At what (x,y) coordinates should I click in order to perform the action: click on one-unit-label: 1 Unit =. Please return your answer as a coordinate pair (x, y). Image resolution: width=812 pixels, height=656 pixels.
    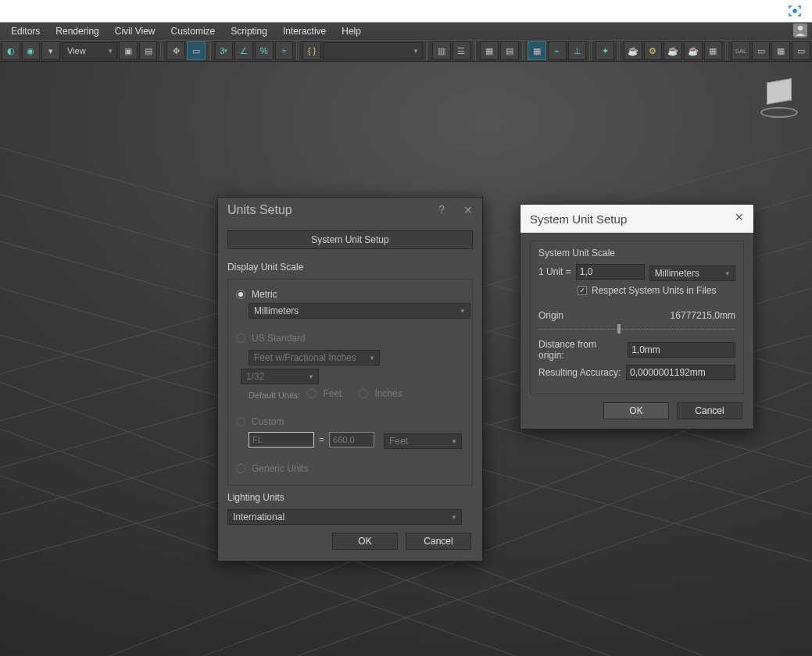
    Looking at the image, I should click on (555, 272).